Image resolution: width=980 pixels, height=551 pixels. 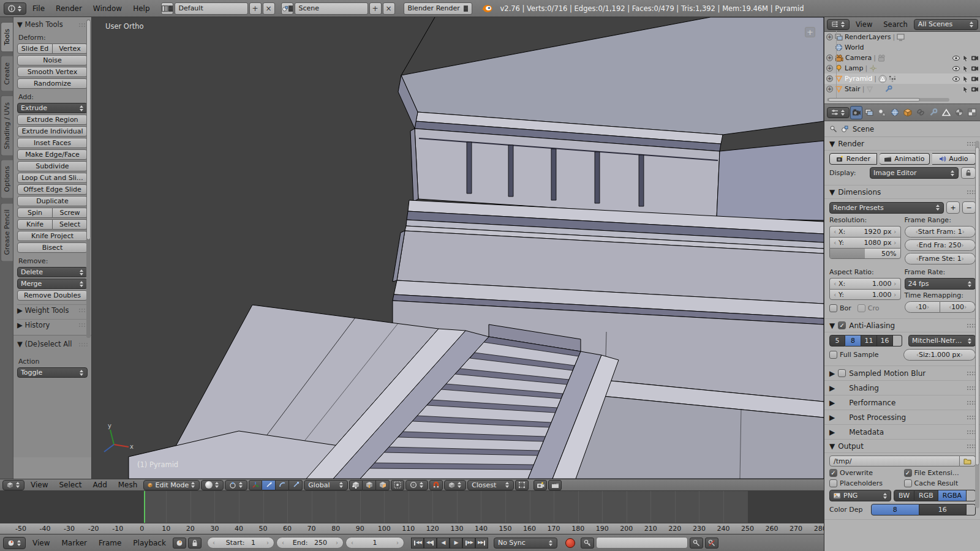 What do you see at coordinates (443, 543) in the screenshot?
I see `play-reverse-button: ◀` at bounding box center [443, 543].